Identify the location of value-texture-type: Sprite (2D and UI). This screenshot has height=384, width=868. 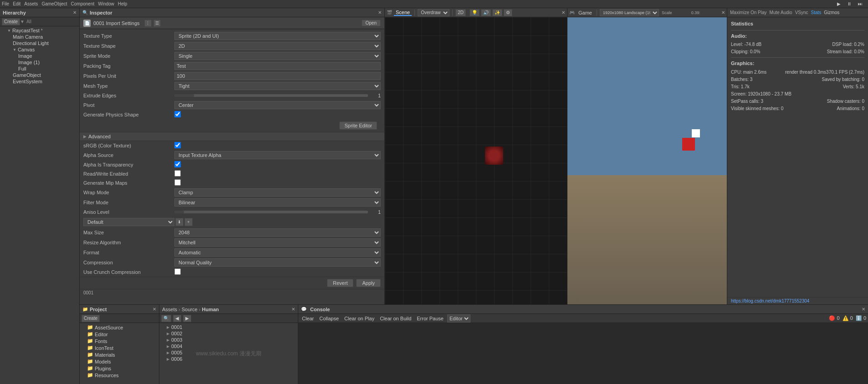
(278, 36).